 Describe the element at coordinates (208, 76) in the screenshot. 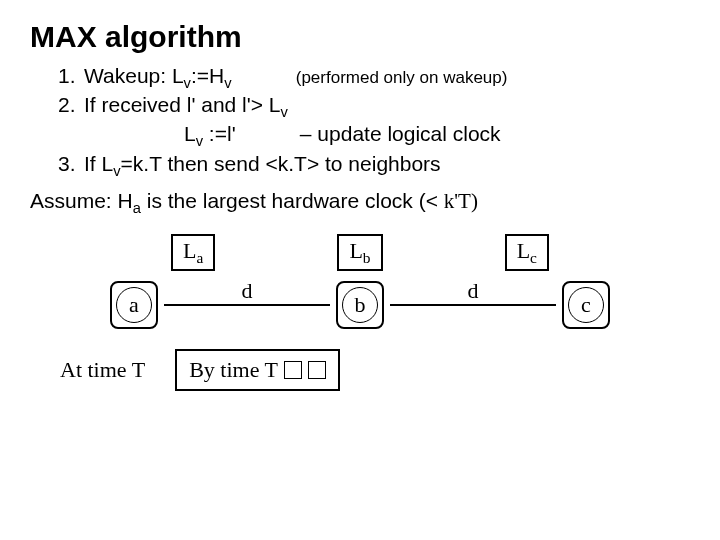

I see `t: :=H` at that location.